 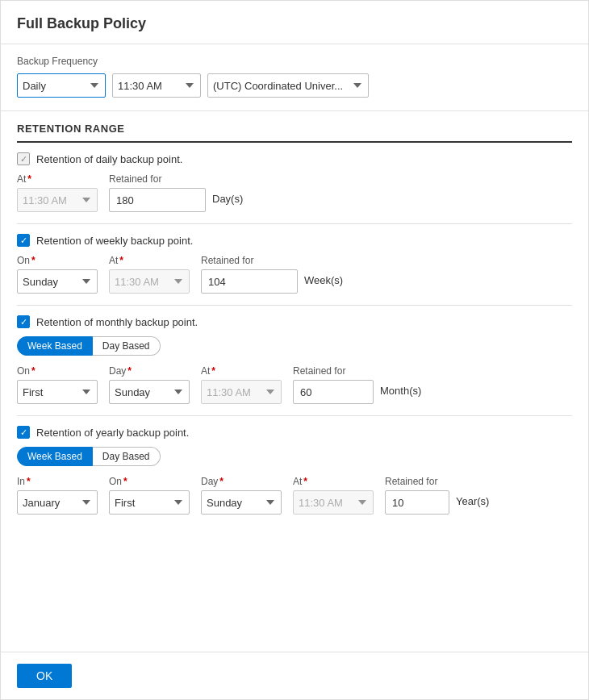 What do you see at coordinates (294, 184) in the screenshot?
I see `daily-retention-block: ✓ Retention of daily backup point. At * …` at bounding box center [294, 184].